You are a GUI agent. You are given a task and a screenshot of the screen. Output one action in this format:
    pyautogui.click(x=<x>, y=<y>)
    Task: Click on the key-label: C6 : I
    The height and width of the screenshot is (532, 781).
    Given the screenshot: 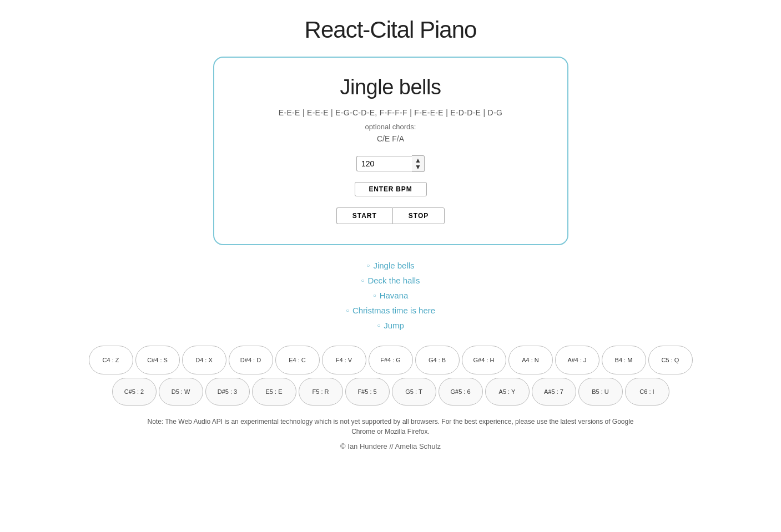 What is the action you would take?
    pyautogui.click(x=647, y=392)
    